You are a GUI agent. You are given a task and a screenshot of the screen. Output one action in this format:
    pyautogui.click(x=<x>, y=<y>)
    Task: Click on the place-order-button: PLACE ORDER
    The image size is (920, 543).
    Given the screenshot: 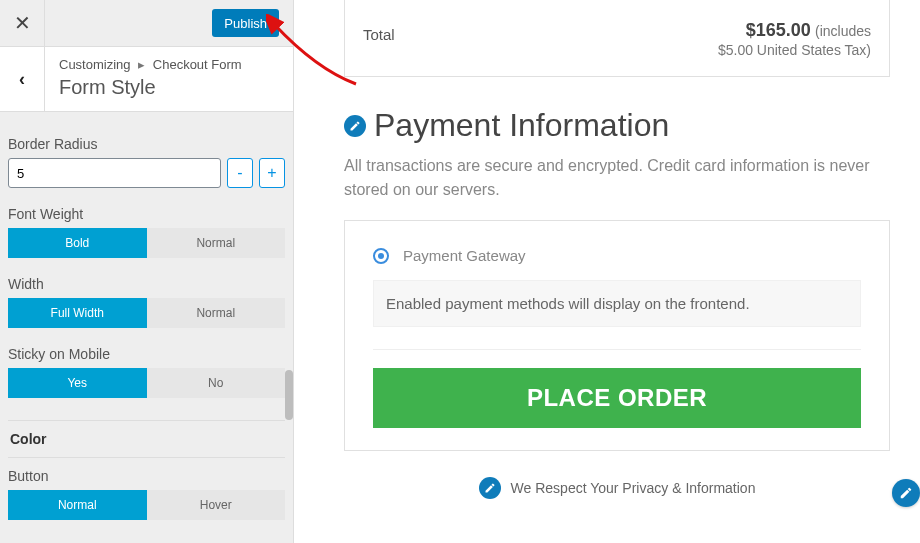 What is the action you would take?
    pyautogui.click(x=617, y=398)
    